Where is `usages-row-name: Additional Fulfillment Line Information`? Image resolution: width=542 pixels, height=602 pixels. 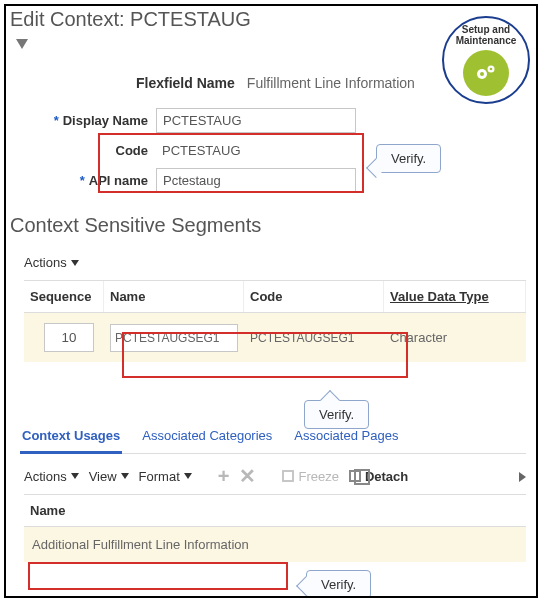
usages-row-name: Additional Fulfillment Line Information is located at coordinates (140, 544).